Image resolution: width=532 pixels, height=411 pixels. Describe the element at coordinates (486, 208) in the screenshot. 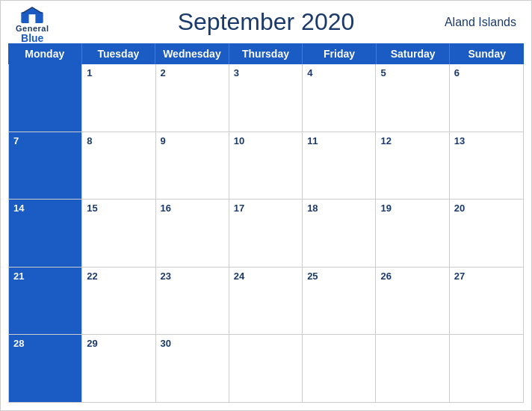

I see `day-20: 20` at that location.